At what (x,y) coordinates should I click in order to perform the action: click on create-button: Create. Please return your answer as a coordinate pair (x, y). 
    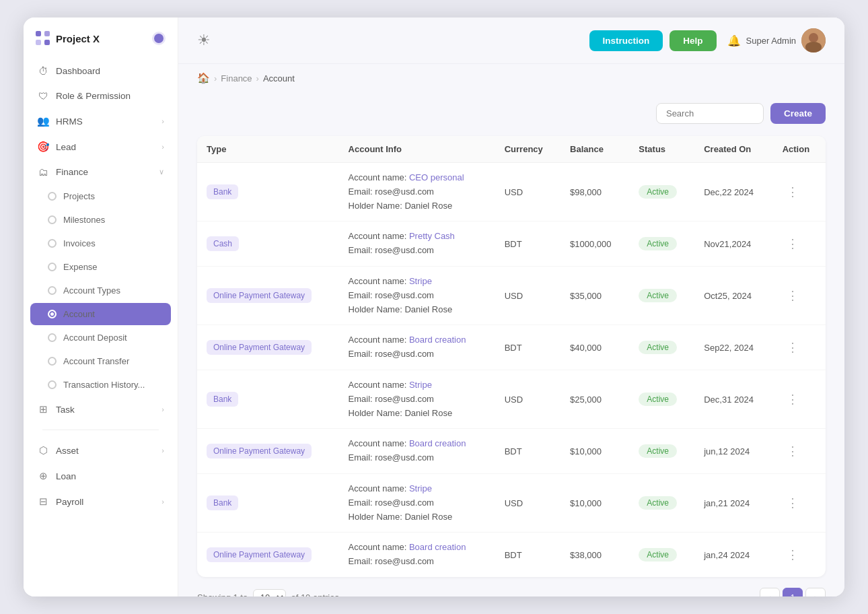
    Looking at the image, I should click on (798, 113).